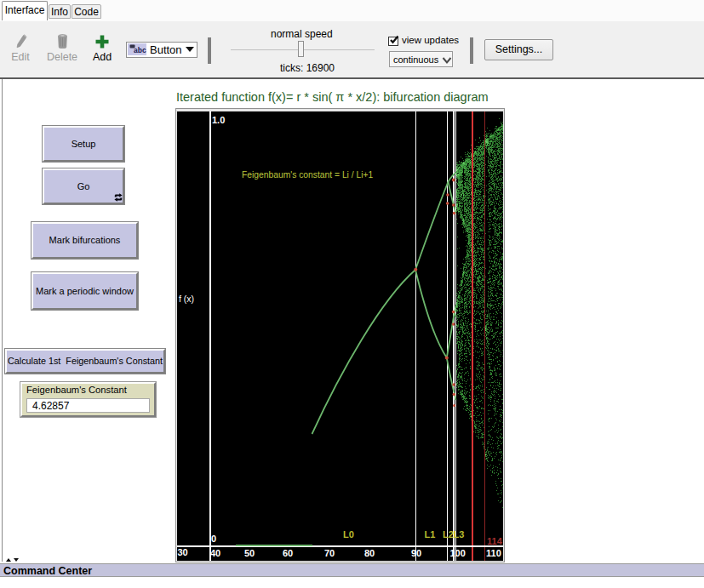 The width and height of the screenshot is (704, 588). What do you see at coordinates (369, 553) in the screenshot?
I see `svg-text: 80` at bounding box center [369, 553].